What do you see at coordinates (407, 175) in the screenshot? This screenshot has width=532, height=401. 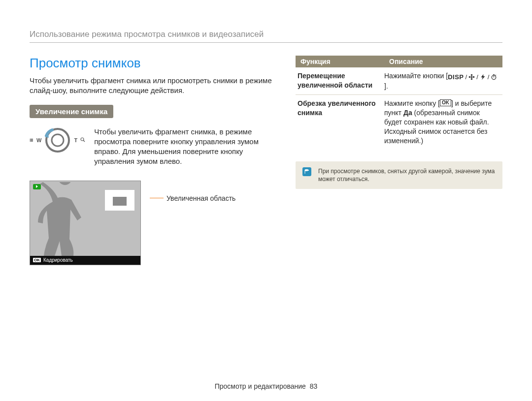 I see `note-text: При просмотре снимков, снятых другой кам…` at bounding box center [407, 175].